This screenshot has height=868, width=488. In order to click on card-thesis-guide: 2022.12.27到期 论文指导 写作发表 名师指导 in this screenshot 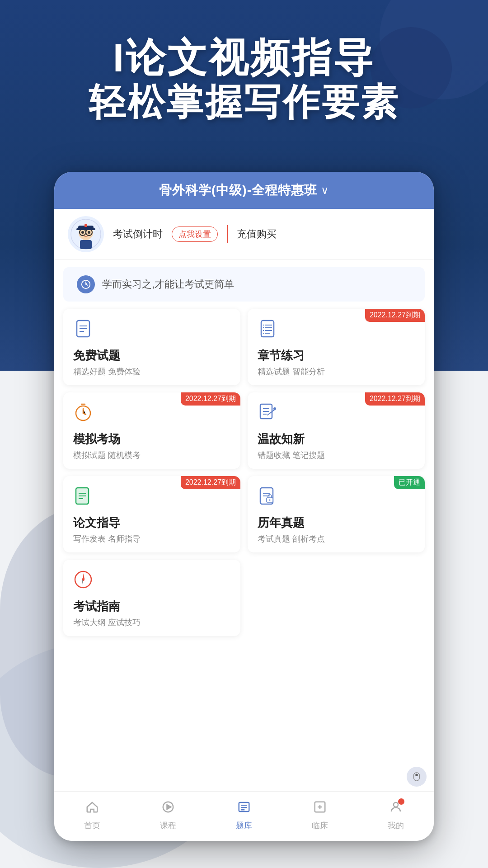, I will do `click(152, 514)`.